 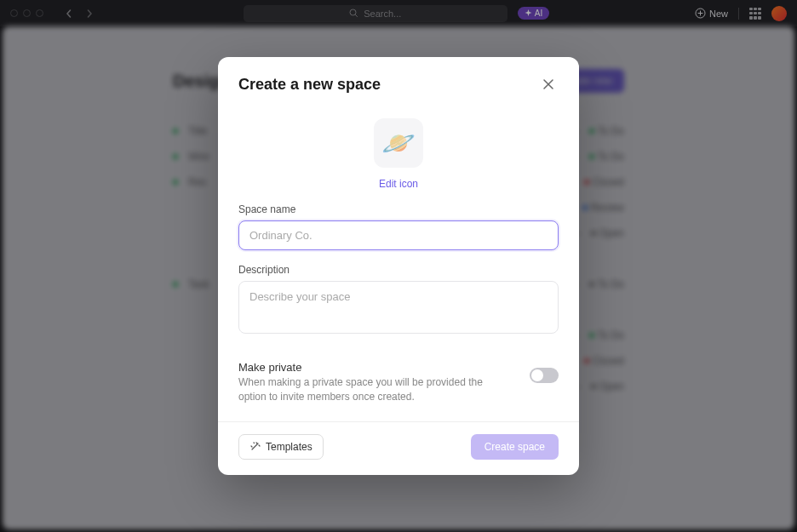 I want to click on edit-icon-link: Edit icon, so click(x=398, y=184).